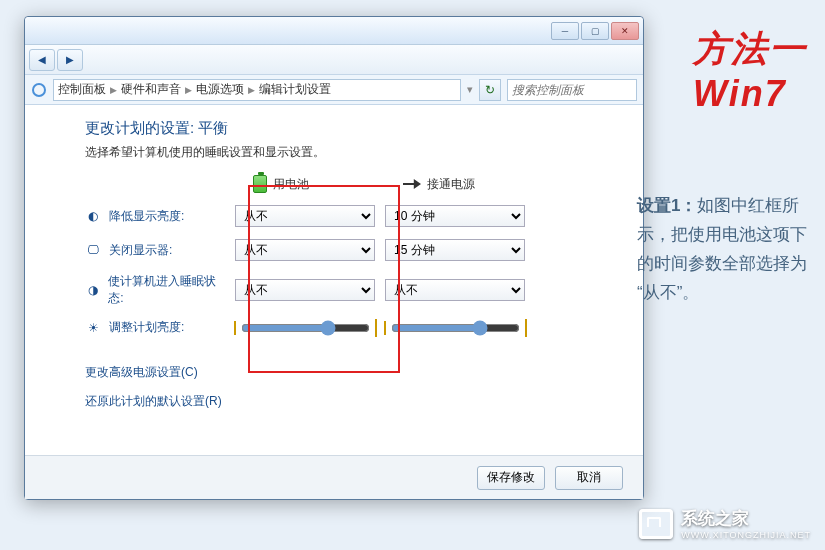  What do you see at coordinates (746, 535) in the screenshot?
I see `watermark-url: WWW.XITONGZHIJIA.NET` at bounding box center [746, 535].